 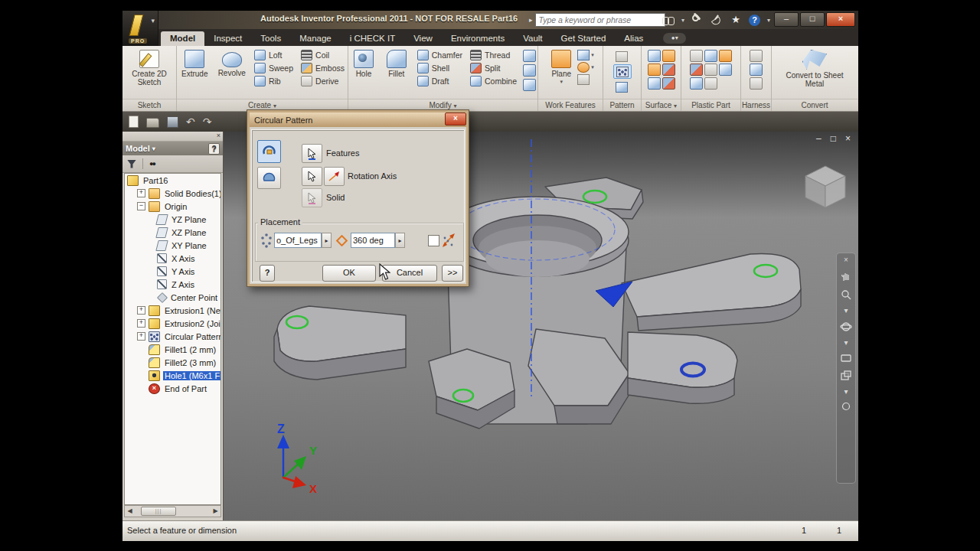 I want to click on tab-tools: Tools, so click(x=271, y=38).